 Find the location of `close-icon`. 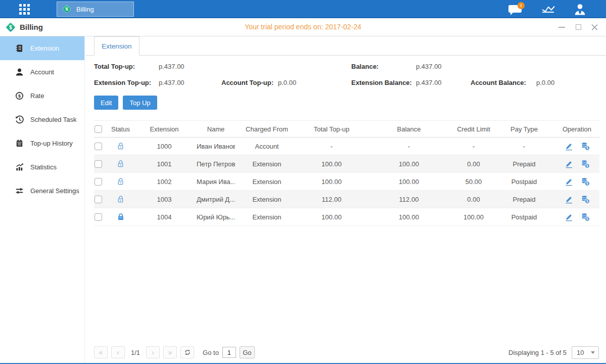

close-icon is located at coordinates (595, 27).